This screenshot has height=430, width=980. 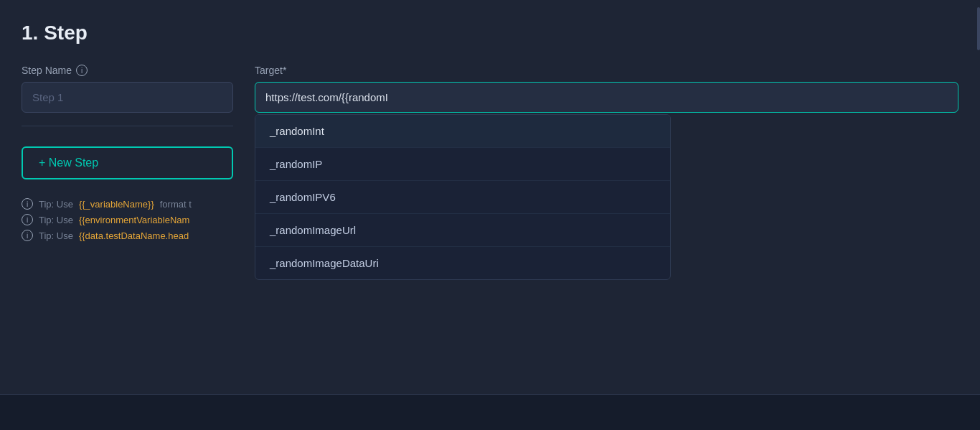 I want to click on tips-section: i Tip: Use {{_variableName}} format t i …, so click(x=128, y=220).